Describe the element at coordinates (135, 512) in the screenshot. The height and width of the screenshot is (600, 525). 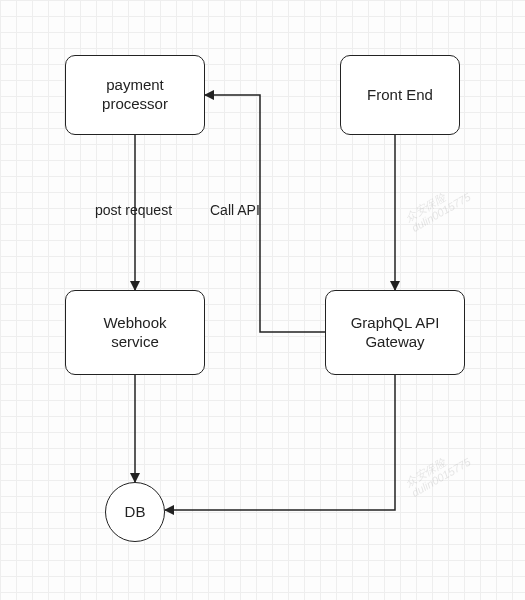
I see `node-db: DB` at that location.